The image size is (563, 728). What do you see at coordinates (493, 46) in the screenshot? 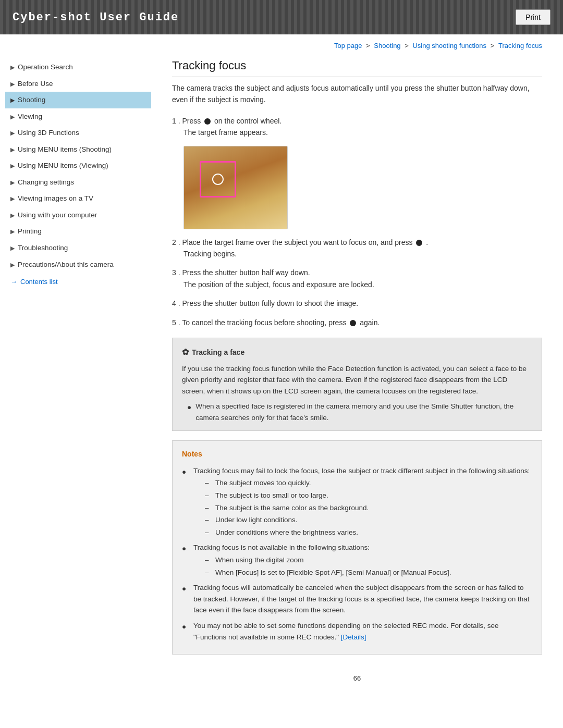
I see `breadcrumb-sep3: >` at bounding box center [493, 46].